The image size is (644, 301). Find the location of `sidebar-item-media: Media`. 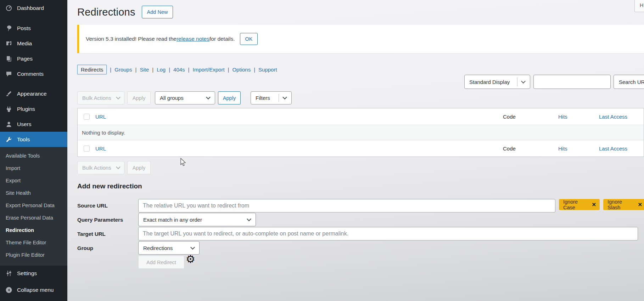

sidebar-item-media: Media is located at coordinates (34, 43).